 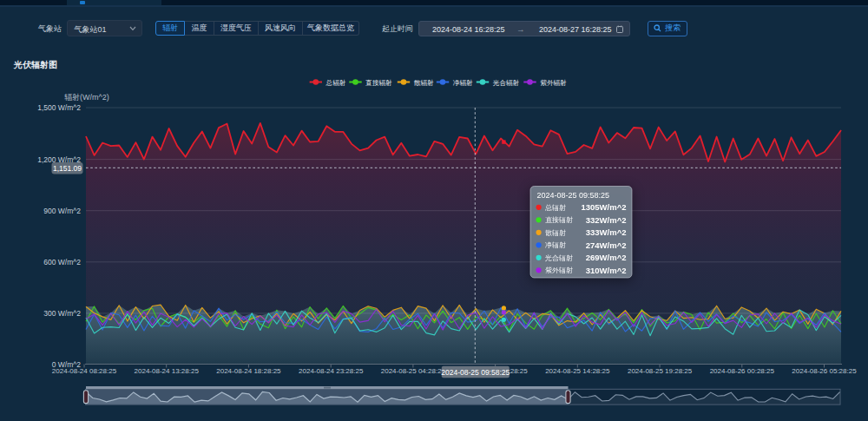 I want to click on svg-text: 辐射(W/m^2), so click(x=87, y=97).